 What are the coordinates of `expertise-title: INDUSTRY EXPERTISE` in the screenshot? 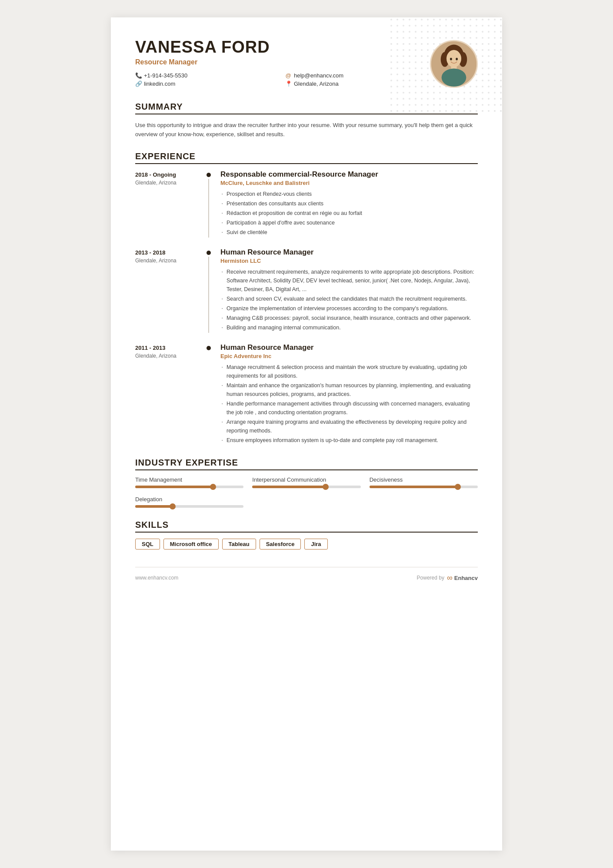 It's located at (306, 464).